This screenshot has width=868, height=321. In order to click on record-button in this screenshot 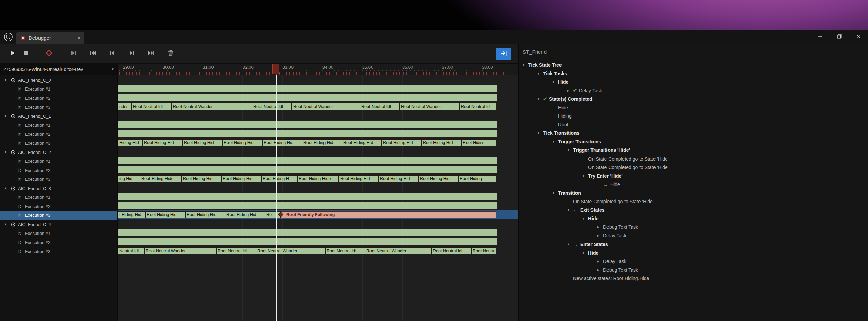, I will do `click(49, 54)`.